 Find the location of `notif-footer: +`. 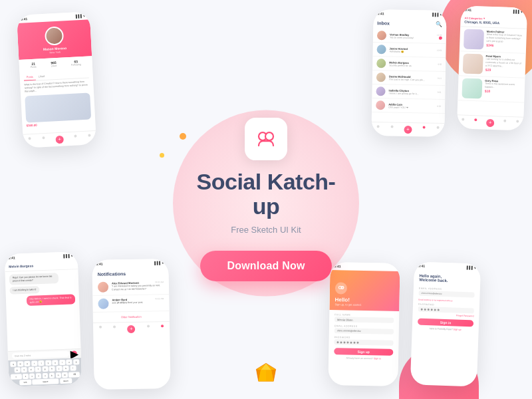

notif-footer: + is located at coordinates (132, 329).